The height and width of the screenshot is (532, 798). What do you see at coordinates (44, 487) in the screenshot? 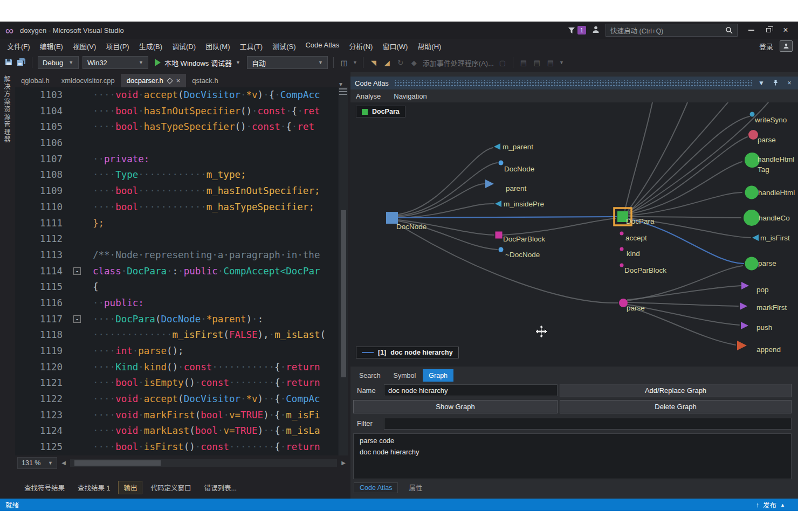
I see `bottom-tab-查找符号结果: 查找符号结果` at bounding box center [44, 487].